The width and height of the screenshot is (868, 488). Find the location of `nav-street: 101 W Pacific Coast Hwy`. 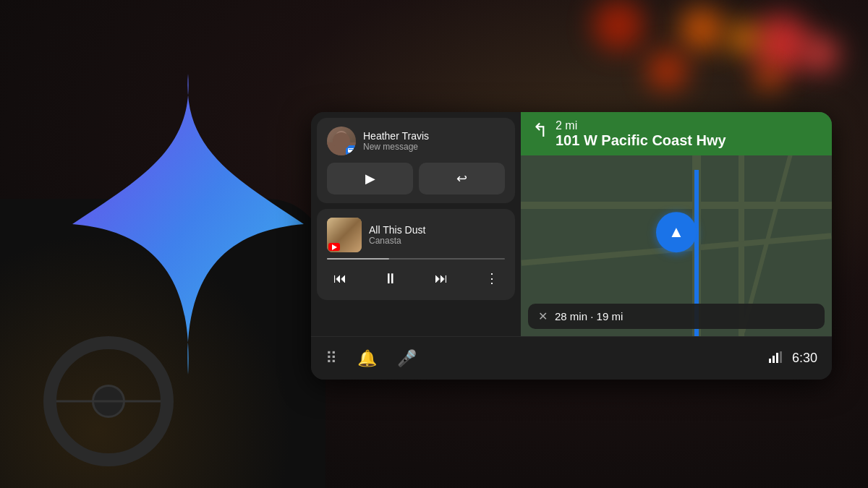

nav-street: 101 W Pacific Coast Hwy is located at coordinates (688, 140).